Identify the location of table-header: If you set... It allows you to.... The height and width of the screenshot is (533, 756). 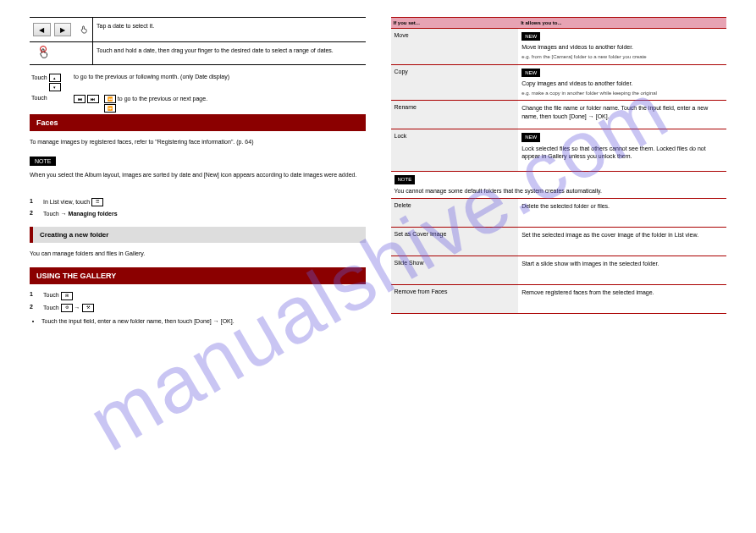
(559, 23).